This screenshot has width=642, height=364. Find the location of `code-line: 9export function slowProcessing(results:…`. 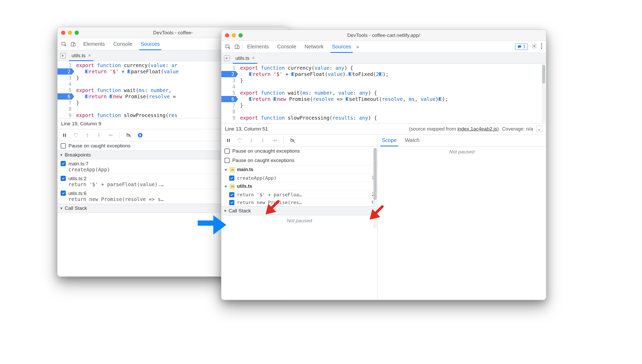

code-line: 9export function slowProcessing(results:… is located at coordinates (381, 118).